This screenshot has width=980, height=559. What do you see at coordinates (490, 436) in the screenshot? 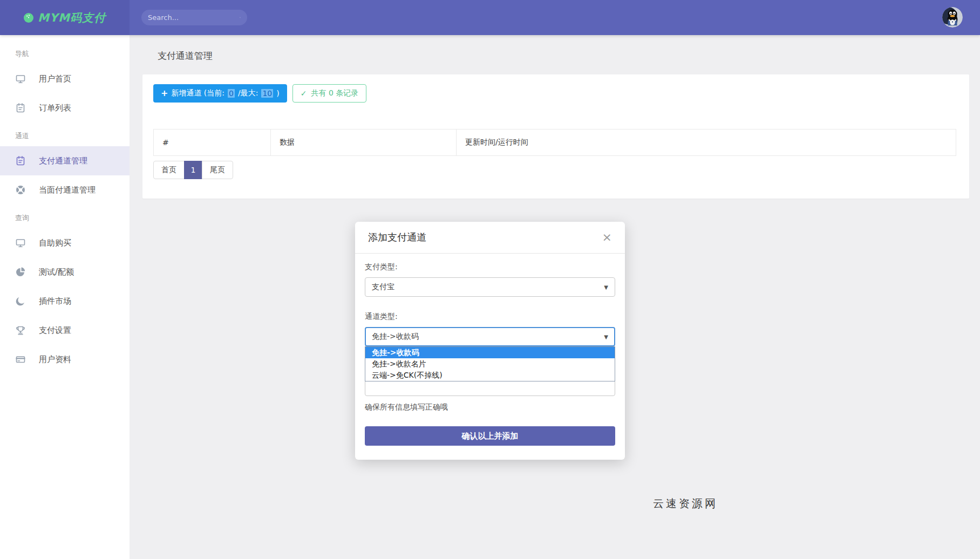
I see `confirm-add-button: 确认以上并添加` at bounding box center [490, 436].